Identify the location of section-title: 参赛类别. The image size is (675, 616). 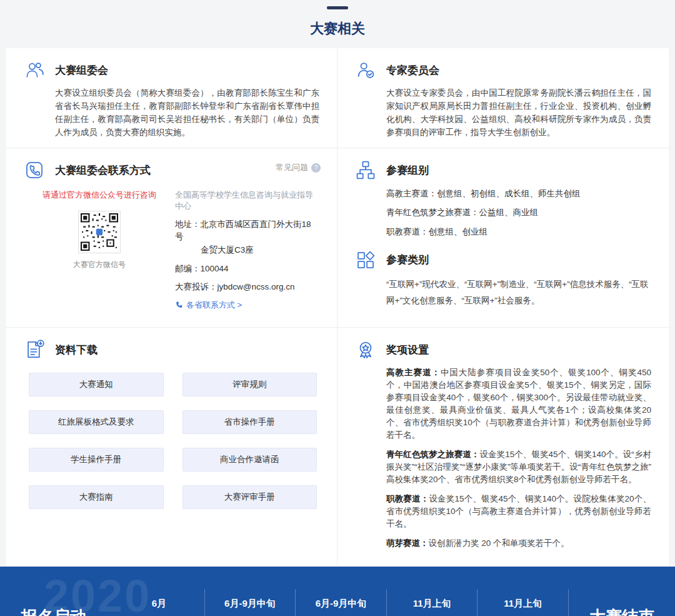
(408, 260).